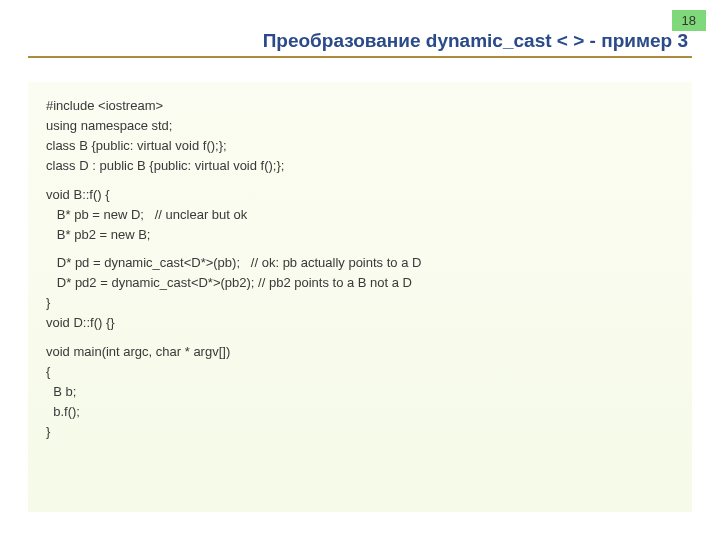 The height and width of the screenshot is (540, 720). What do you see at coordinates (360, 44) in the screenshot?
I see `title-bar: Преобразование dynamic_cast < > - пример…` at bounding box center [360, 44].